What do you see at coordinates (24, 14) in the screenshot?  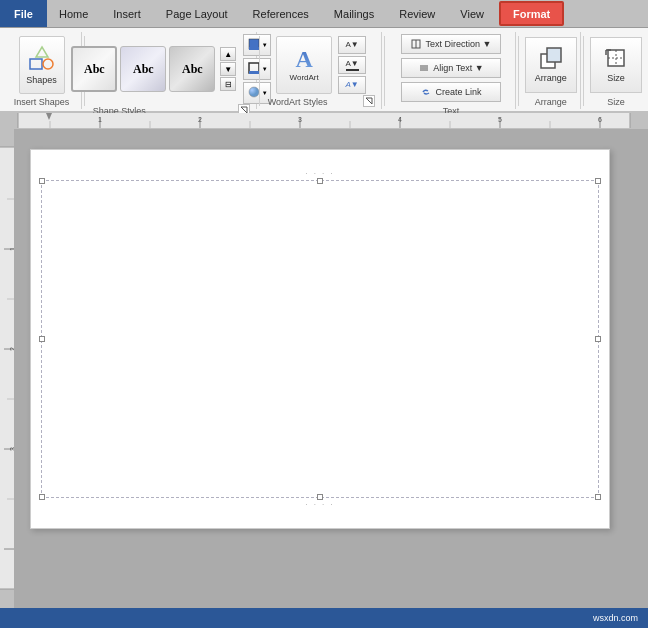 I see `tab-file: File` at bounding box center [24, 14].